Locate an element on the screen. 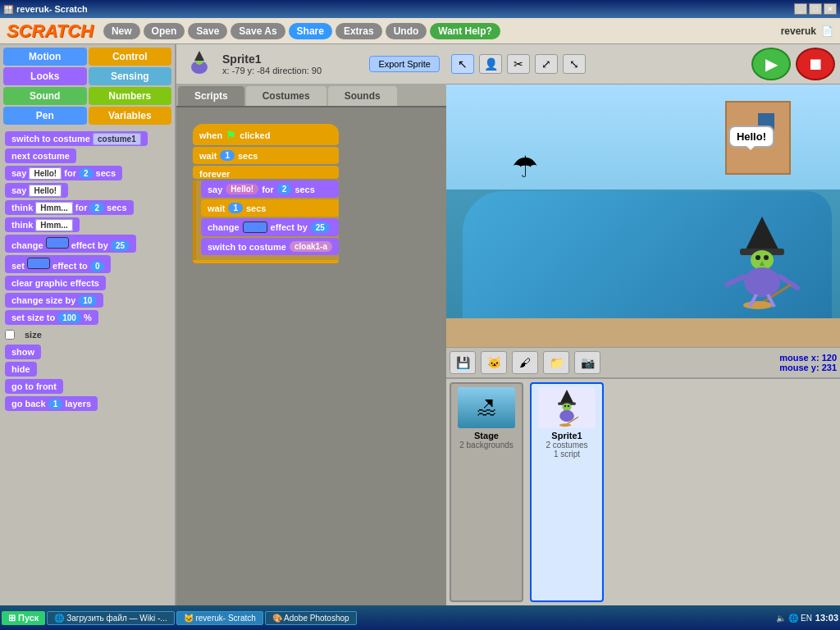 This screenshot has width=840, height=630. stage-thumbnail: 🏖 Stage 2 backgrounds is located at coordinates (486, 492).